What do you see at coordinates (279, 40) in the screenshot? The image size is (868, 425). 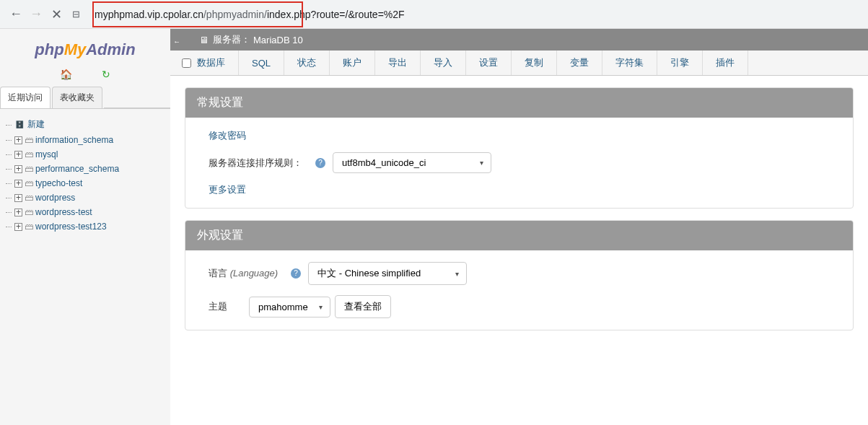 I see `server-name: MariaDB 10` at bounding box center [279, 40].